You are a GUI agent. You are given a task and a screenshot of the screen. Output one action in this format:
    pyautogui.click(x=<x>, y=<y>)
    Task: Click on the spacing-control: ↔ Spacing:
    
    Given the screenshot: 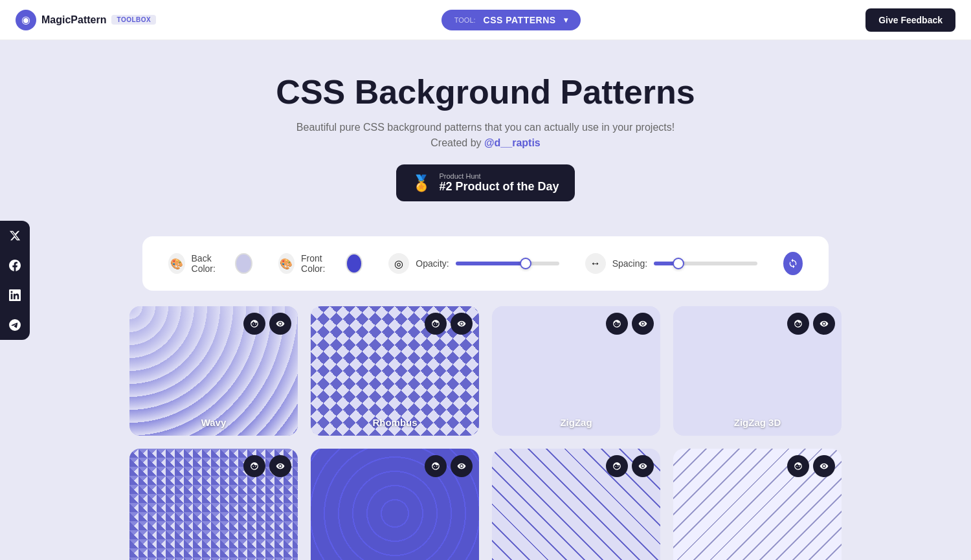 What is the action you would take?
    pyautogui.click(x=671, y=263)
    